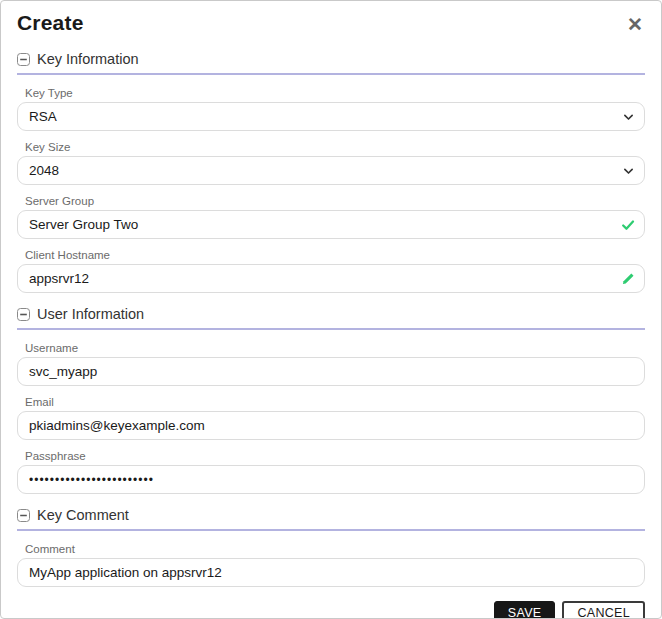 The height and width of the screenshot is (619, 662). I want to click on key-size-select: 2048, so click(331, 170).